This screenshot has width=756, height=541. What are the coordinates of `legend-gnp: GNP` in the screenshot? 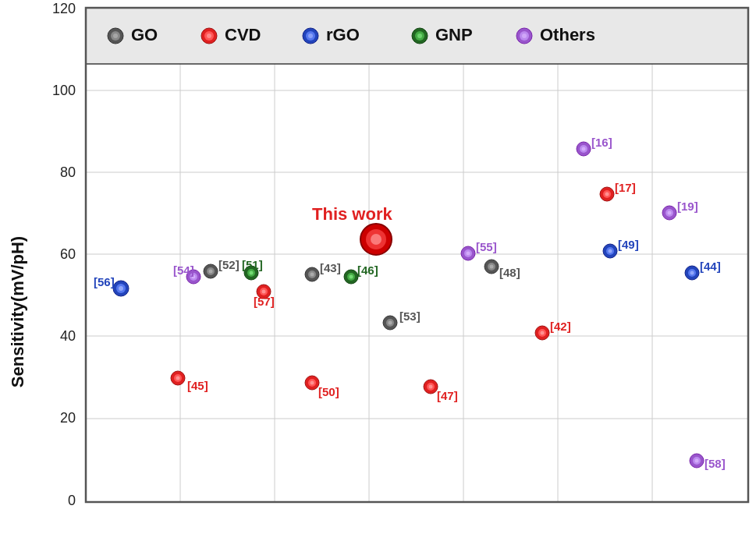 It's located at (454, 34).